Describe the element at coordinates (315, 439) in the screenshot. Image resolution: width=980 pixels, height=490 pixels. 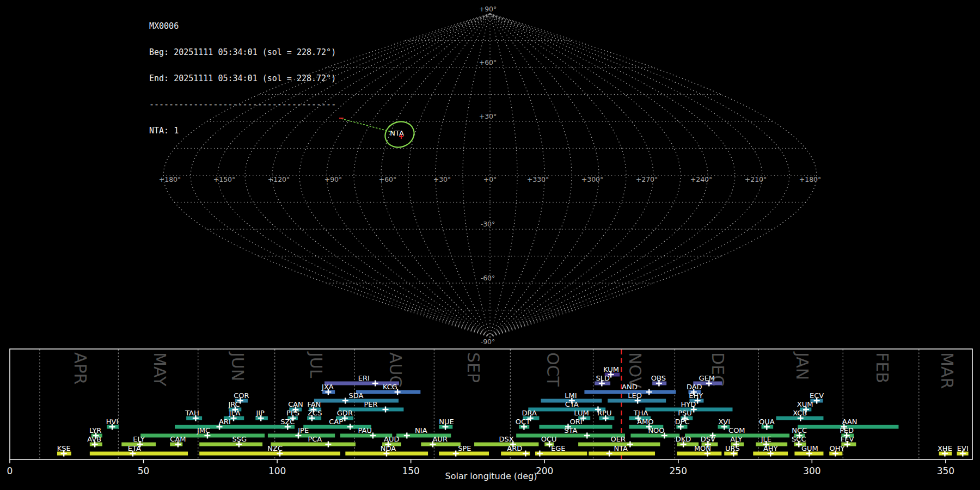
I see `shower-code-PCA: PCA` at that location.